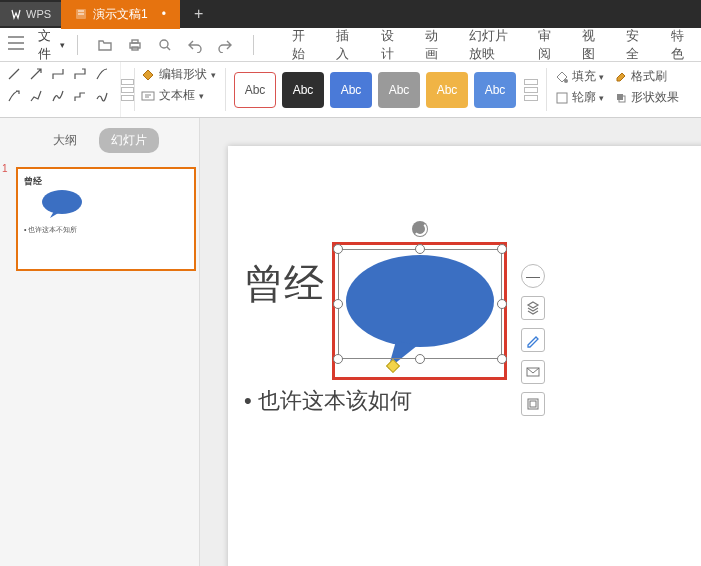 The width and height of the screenshot is (701, 566). Describe the element at coordinates (338, 249) in the screenshot. I see `resize-handle-nw` at that location.